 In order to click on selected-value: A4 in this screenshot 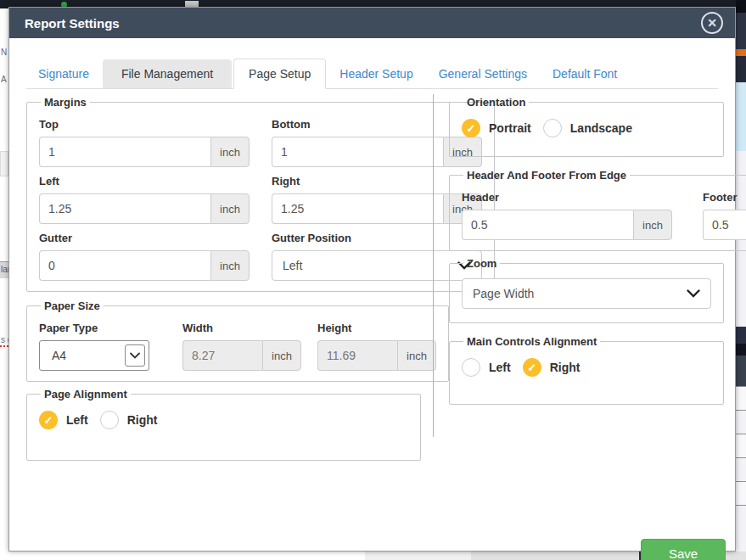, I will do `click(59, 356)`.